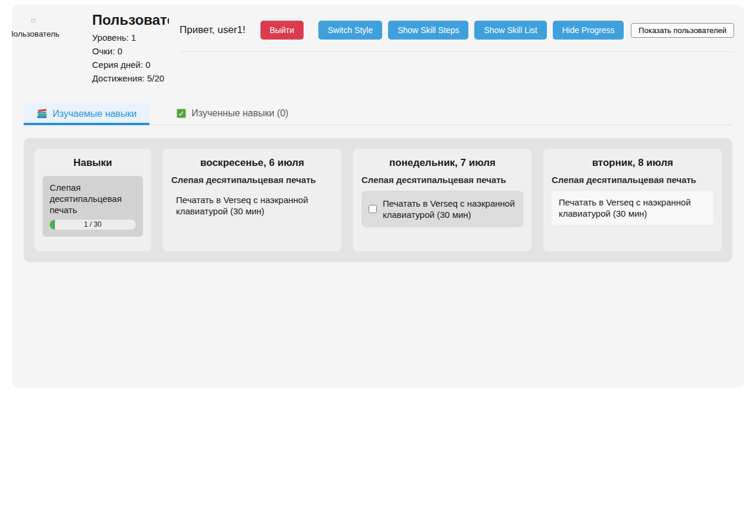 The width and height of the screenshot is (756, 532). Describe the element at coordinates (378, 45) in the screenshot. I see `header: Пользователь Пользователь Уровень: 1 Очк…` at that location.